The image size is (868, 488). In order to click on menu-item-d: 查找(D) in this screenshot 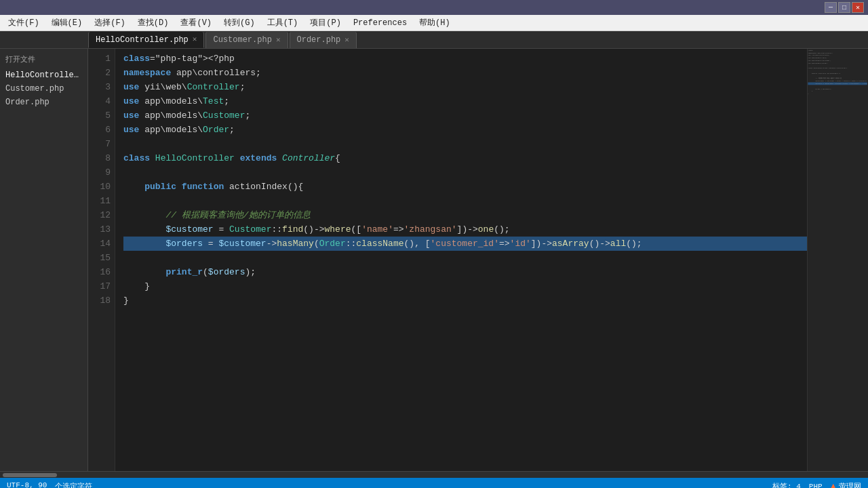, I will do `click(153, 23)`.